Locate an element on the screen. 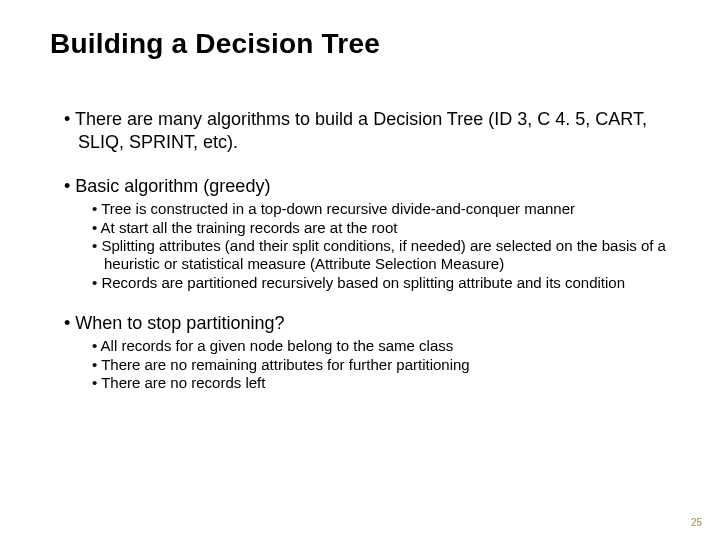 The height and width of the screenshot is (540, 720). bullet-intro: There are many algorithms to build a Dec… is located at coordinates (360, 130).